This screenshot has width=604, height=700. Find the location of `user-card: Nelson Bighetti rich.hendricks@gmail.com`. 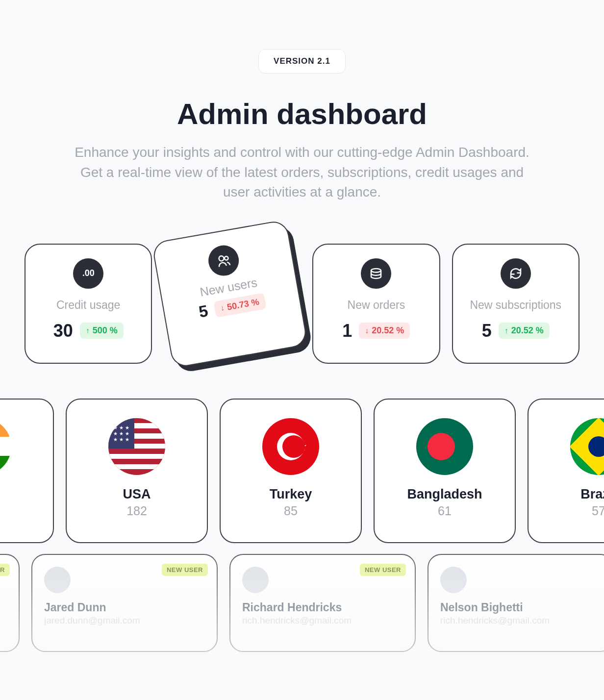

user-card: Nelson Bighetti rich.hendricks@gmail.com is located at coordinates (516, 603).